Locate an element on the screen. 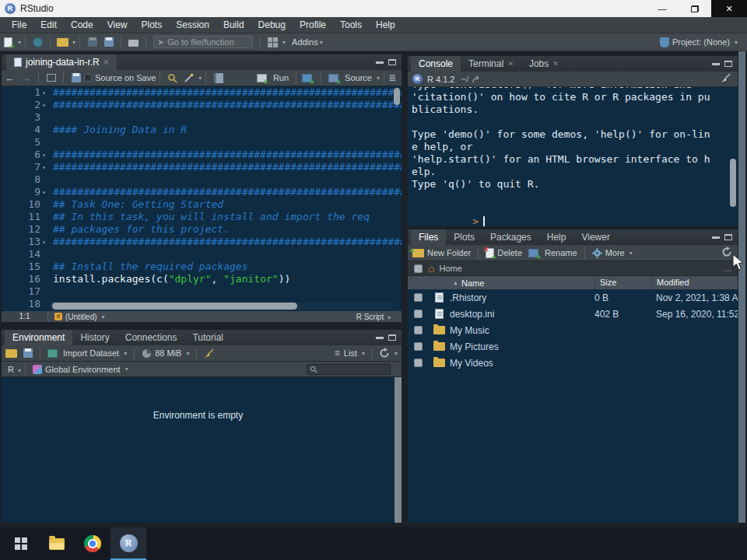  file-name: My Videos is located at coordinates (522, 363).